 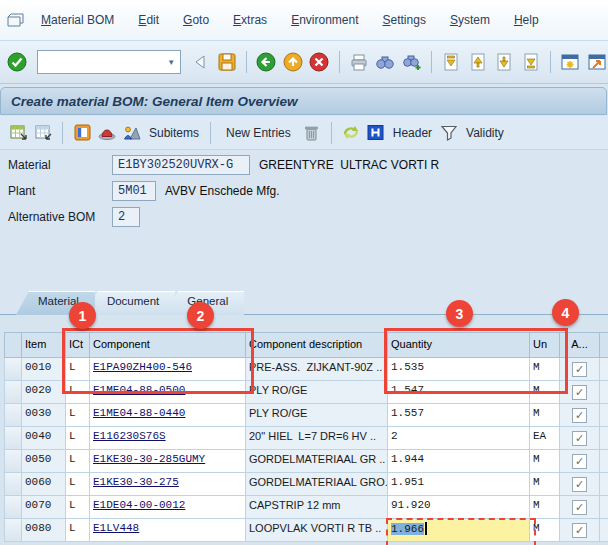 What do you see at coordinates (412, 133) in the screenshot?
I see `header-button: Header` at bounding box center [412, 133].